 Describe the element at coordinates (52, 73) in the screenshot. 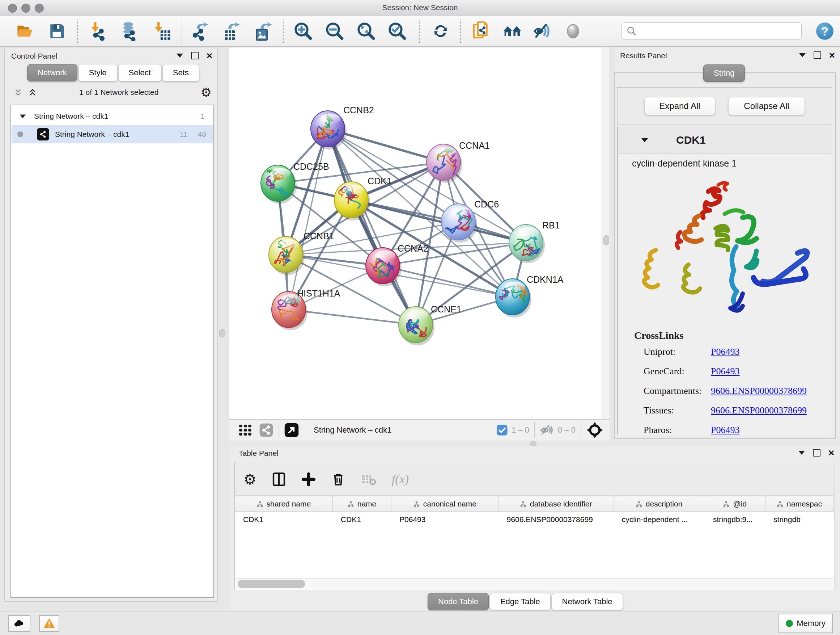

I see `tab-network: Network` at that location.